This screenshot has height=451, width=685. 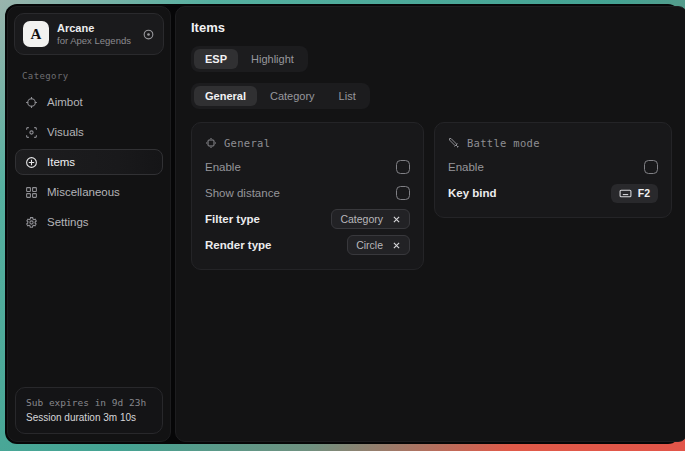 What do you see at coordinates (644, 193) in the screenshot?
I see `keybind-value: F2` at bounding box center [644, 193].